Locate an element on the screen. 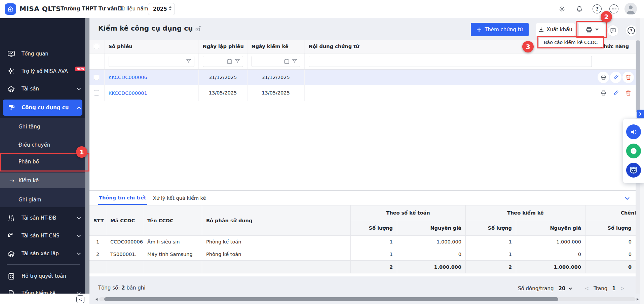 Image resolution: width=644 pixels, height=304 pixels. filter-noi-dung-input is located at coordinates (450, 61).